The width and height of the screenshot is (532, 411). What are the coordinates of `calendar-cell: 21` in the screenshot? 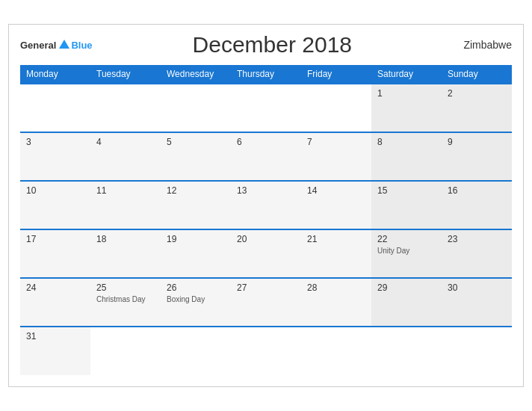 It's located at (336, 254).